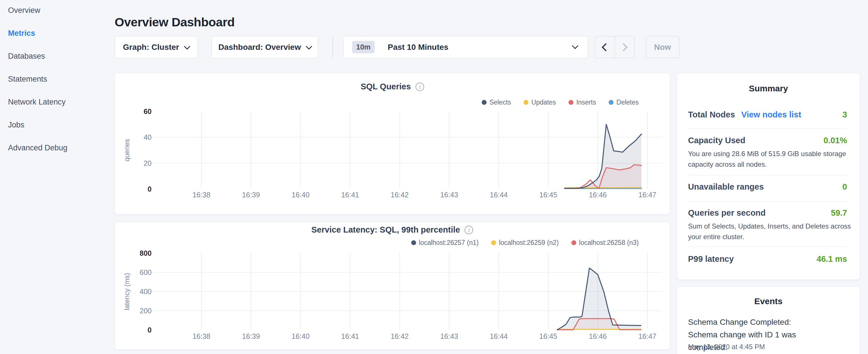 Image resolution: width=868 pixels, height=354 pixels. I want to click on svg-text: 60, so click(148, 111).